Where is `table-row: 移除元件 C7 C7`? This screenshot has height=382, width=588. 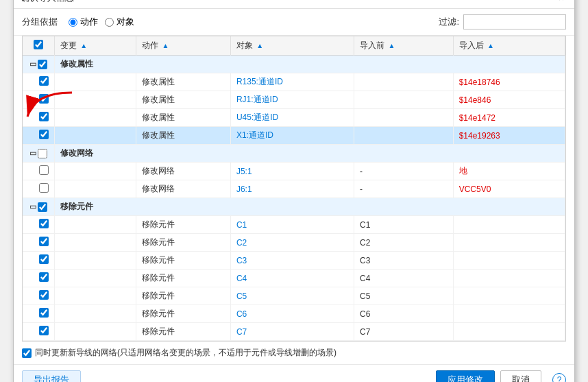
table-row: 移除元件 C7 C7 is located at coordinates (294, 332).